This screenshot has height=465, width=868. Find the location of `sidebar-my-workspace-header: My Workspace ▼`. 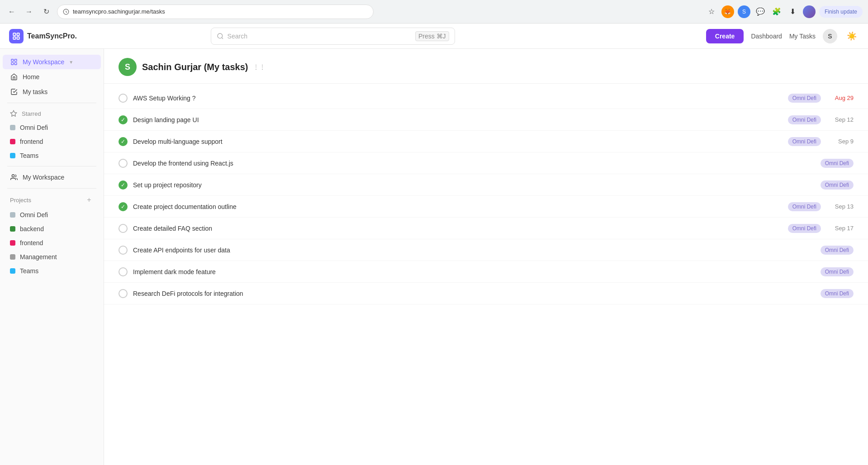

sidebar-my-workspace-header: My Workspace ▼ is located at coordinates (52, 62).